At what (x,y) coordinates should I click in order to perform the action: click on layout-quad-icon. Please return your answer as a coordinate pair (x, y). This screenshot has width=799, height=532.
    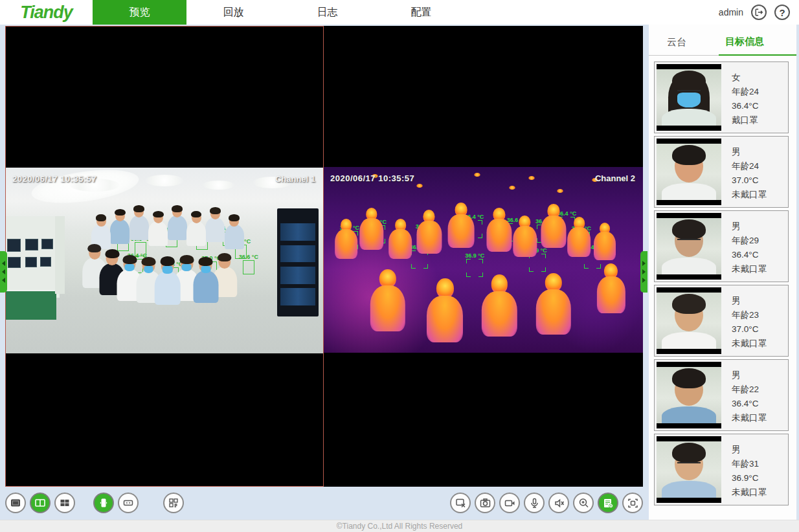
    Looking at the image, I should click on (65, 503).